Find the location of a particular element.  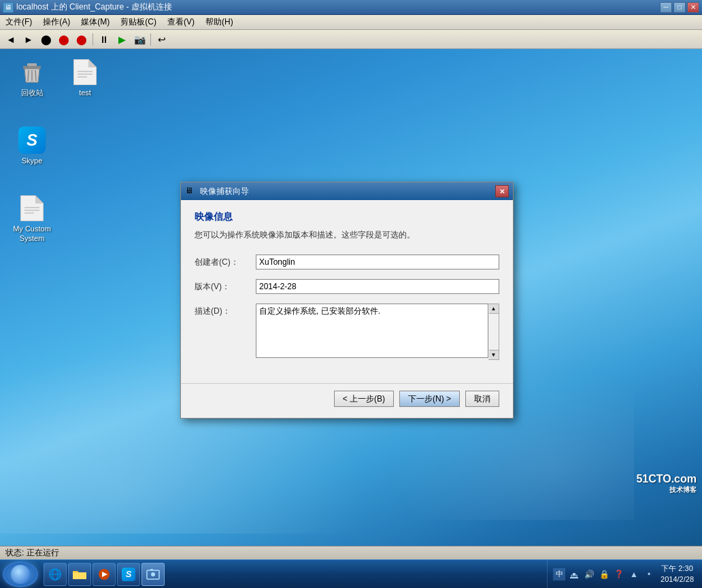

description-textarea: 自定义操作系统, 已安装部分软件. is located at coordinates (372, 331).